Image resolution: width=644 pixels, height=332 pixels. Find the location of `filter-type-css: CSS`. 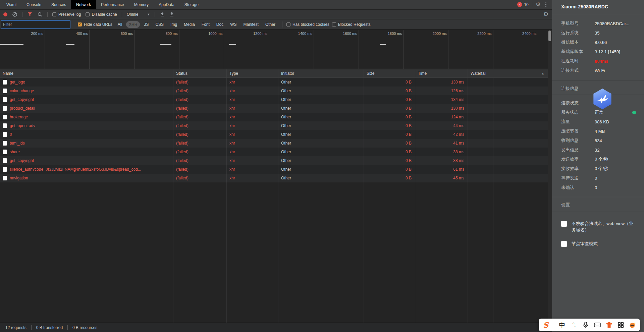

filter-type-css: CSS is located at coordinates (160, 24).